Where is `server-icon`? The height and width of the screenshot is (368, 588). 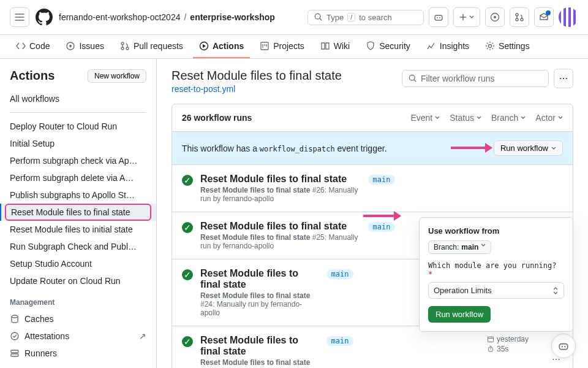 server-icon is located at coordinates (15, 353).